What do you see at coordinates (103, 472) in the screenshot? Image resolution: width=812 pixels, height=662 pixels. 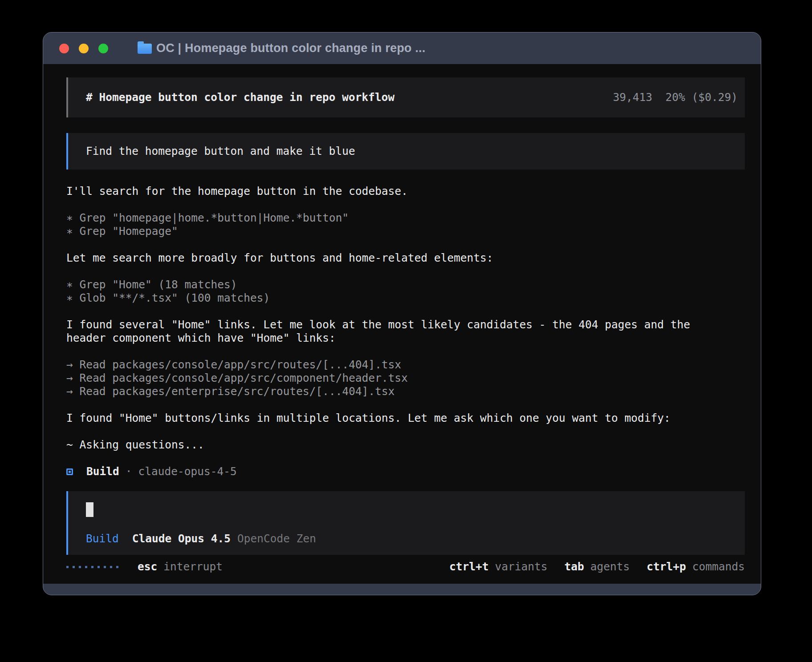 I see `agent-name: Build` at bounding box center [103, 472].